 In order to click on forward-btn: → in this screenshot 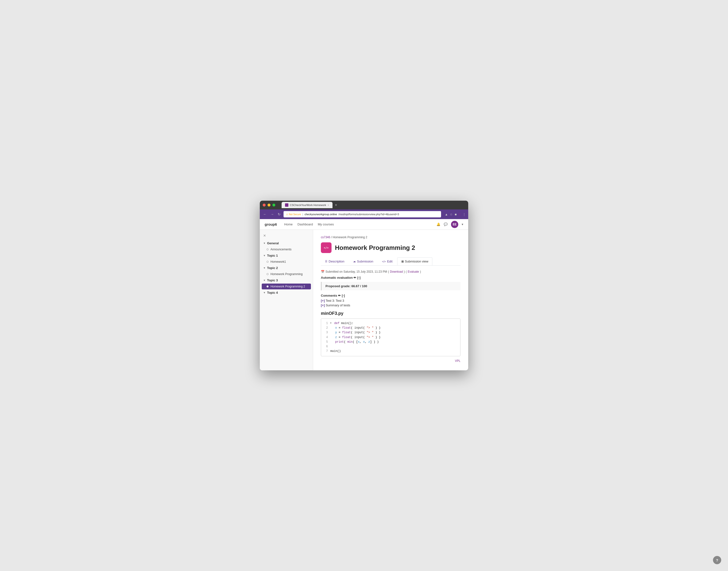, I will do `click(272, 214)`.